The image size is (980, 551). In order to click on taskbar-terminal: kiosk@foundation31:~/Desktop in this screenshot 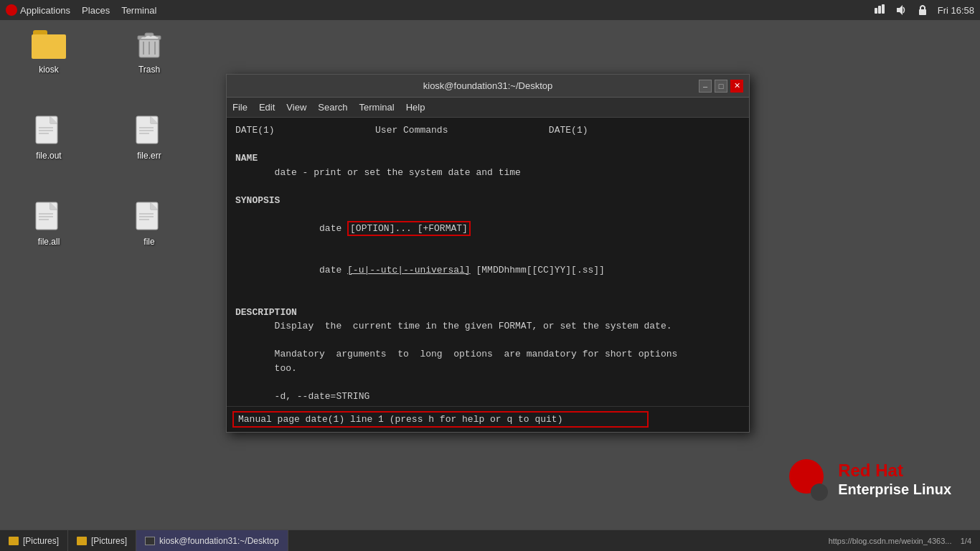, I will do `click(212, 541)`.